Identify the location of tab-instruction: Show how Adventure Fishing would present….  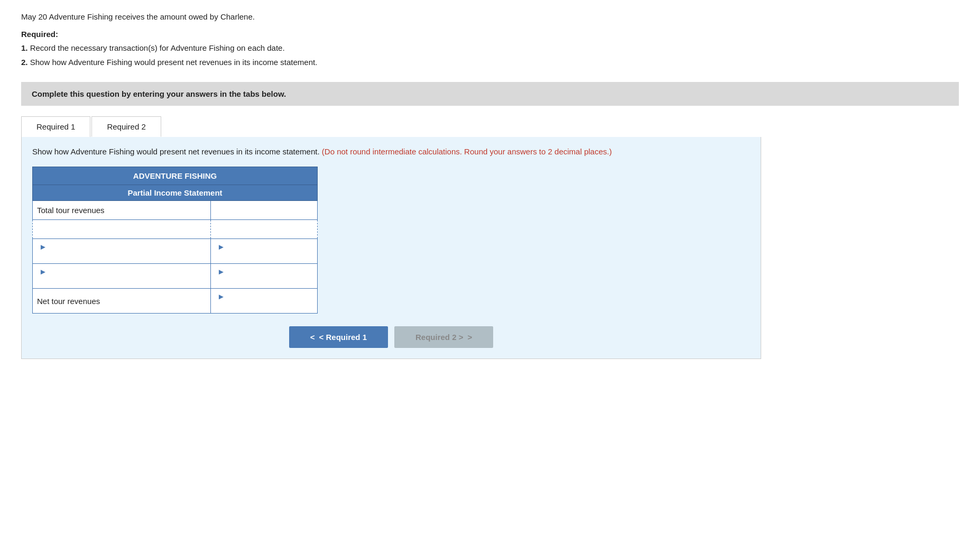
(391, 152).